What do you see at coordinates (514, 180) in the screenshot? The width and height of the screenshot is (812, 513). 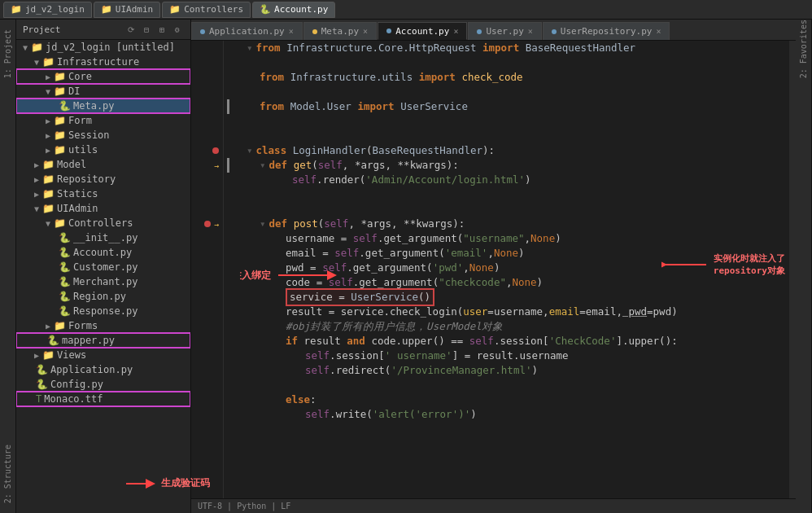 I see `code-line-10: self .render( 'Admin/Account/login.html'…` at bounding box center [514, 180].